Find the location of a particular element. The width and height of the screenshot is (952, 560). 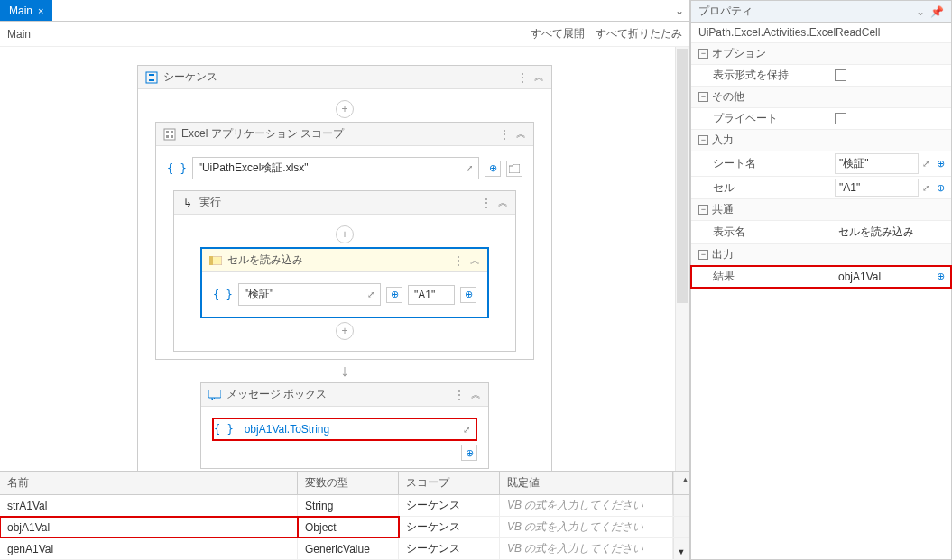

variables-panel: 名前 変数の型 スコープ 既定値 ▲ strA1Val String シーケンス… is located at coordinates (345, 516).